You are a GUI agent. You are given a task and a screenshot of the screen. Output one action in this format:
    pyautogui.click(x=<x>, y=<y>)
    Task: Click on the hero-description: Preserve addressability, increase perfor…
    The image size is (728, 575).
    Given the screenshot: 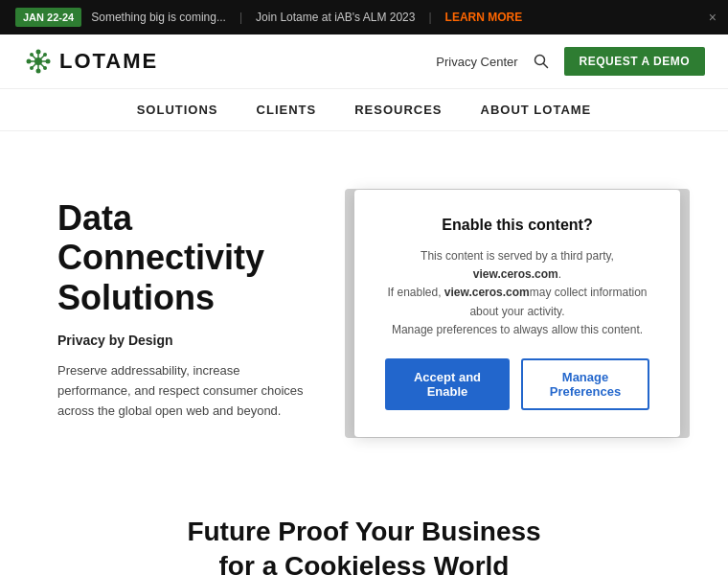 What is the action you would take?
    pyautogui.click(x=182, y=391)
    